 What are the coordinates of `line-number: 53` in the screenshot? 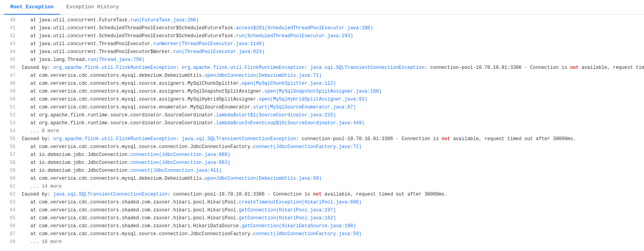 It's located at (11, 123).